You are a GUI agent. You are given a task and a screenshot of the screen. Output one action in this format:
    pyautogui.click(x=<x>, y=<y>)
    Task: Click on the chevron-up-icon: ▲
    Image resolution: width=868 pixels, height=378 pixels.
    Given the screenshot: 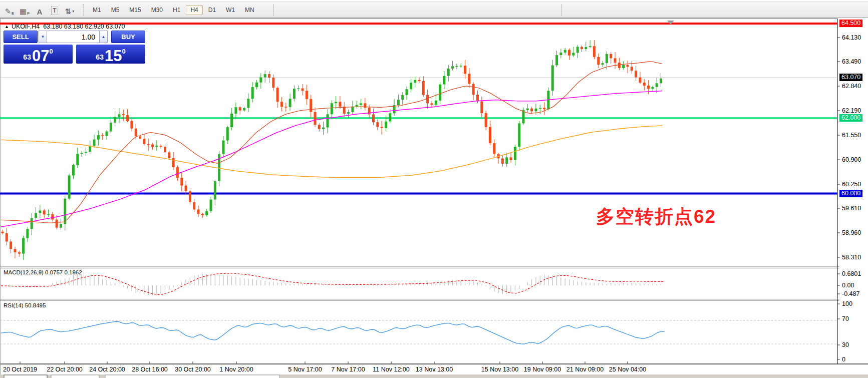 What is the action you would take?
    pyautogui.click(x=104, y=37)
    